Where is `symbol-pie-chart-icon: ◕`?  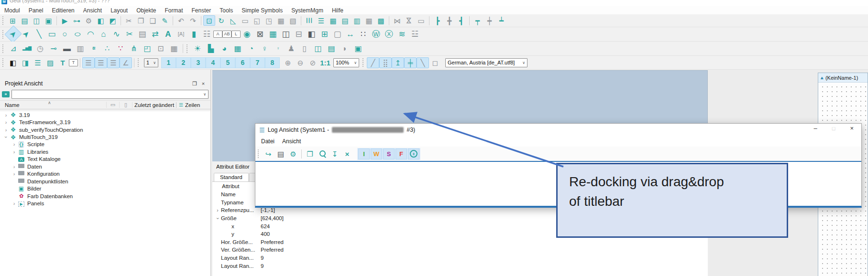
symbol-pie-chart-icon: ◕ is located at coordinates (224, 49).